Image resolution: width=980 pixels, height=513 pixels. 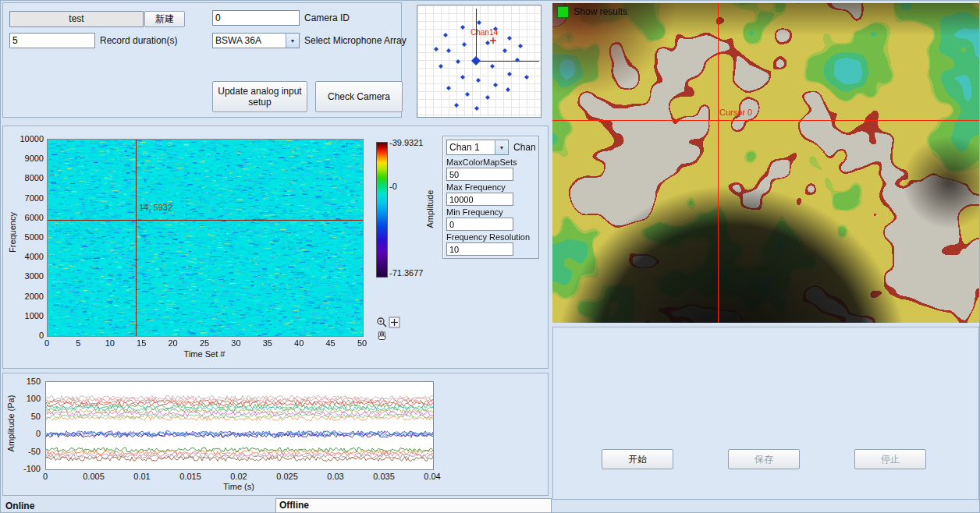 What do you see at coordinates (202, 60) in the screenshot?
I see `setup-panel: test 新建 Camera ID Record duration(s) BSW…` at bounding box center [202, 60].